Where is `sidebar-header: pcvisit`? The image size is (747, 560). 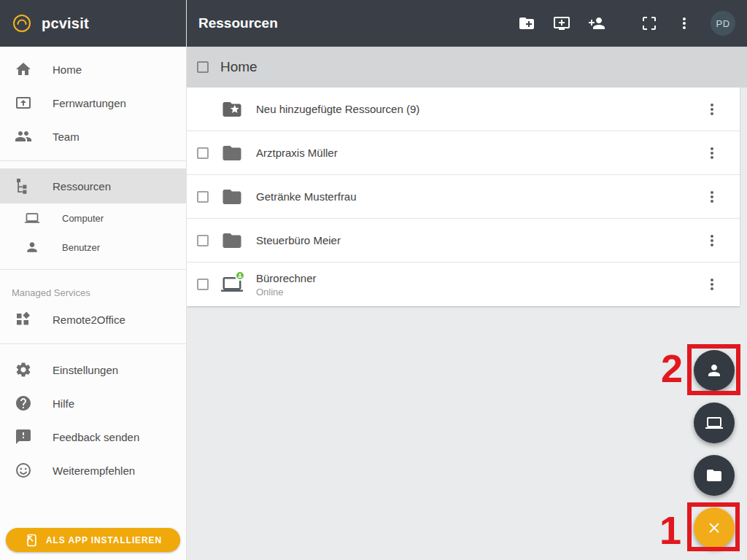 sidebar-header: pcvisit is located at coordinates (93, 23).